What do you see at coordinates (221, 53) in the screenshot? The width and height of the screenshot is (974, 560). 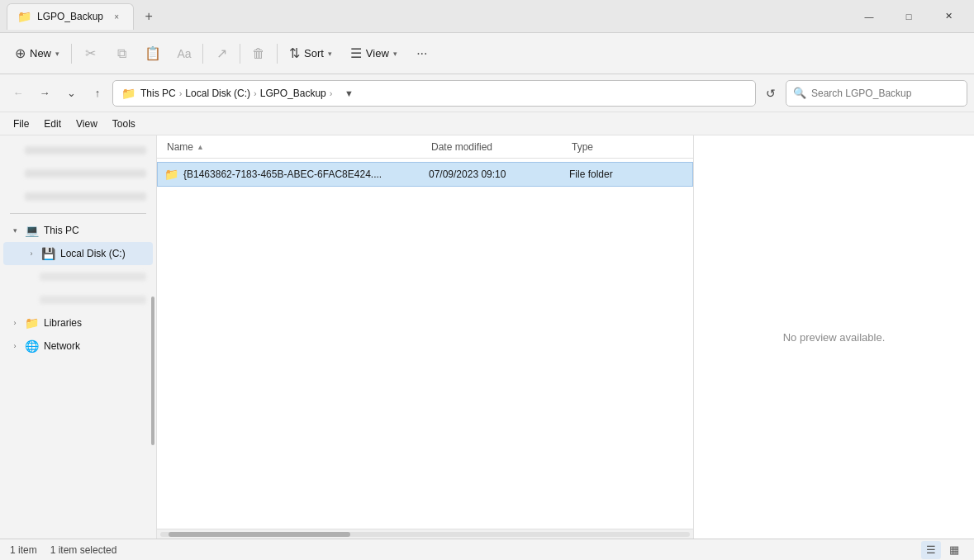 I see `share-icon: ↗` at bounding box center [221, 53].